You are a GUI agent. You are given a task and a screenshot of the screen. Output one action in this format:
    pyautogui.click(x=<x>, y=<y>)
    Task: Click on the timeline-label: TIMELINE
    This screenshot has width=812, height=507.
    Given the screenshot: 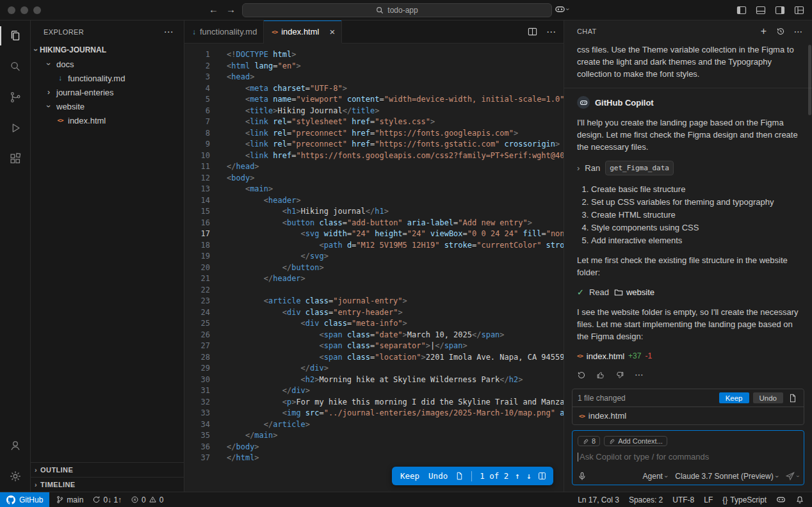 What is the action you would take?
    pyautogui.click(x=58, y=485)
    